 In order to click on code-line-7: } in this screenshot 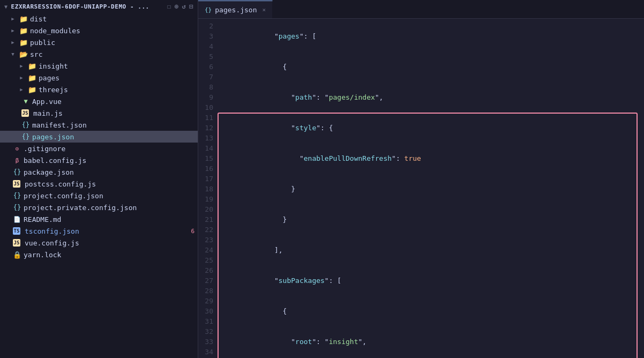, I will do `click(434, 189)`.